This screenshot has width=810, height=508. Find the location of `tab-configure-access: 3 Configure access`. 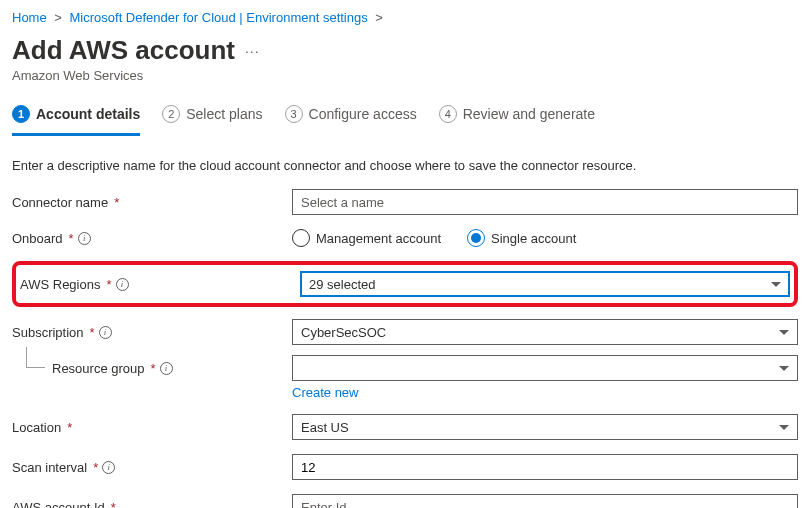

tab-configure-access: 3 Configure access is located at coordinates (351, 118).